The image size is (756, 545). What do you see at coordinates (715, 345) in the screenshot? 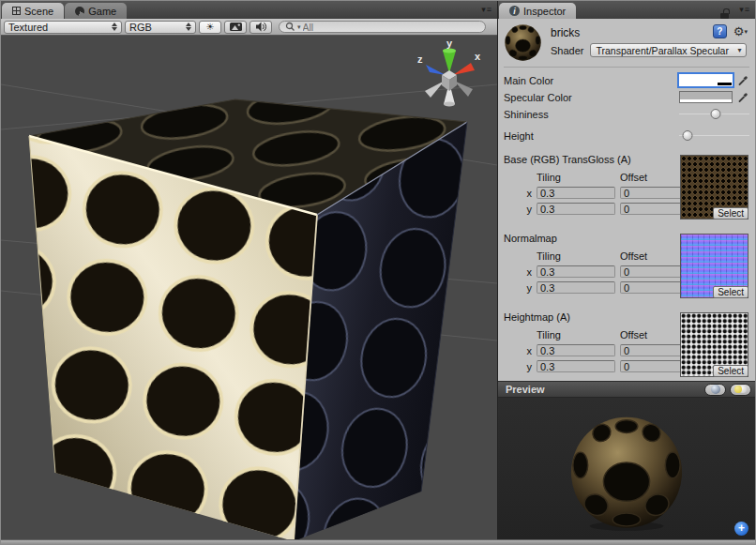
I see `height-map-thumbnail: Select` at bounding box center [715, 345].